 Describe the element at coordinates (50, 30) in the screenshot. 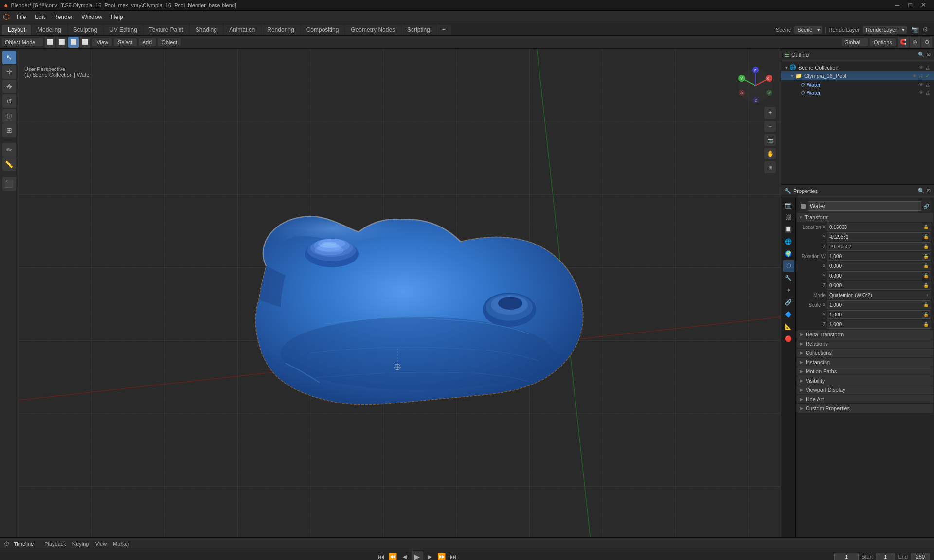

I see `tab-modeling: Modeling` at that location.